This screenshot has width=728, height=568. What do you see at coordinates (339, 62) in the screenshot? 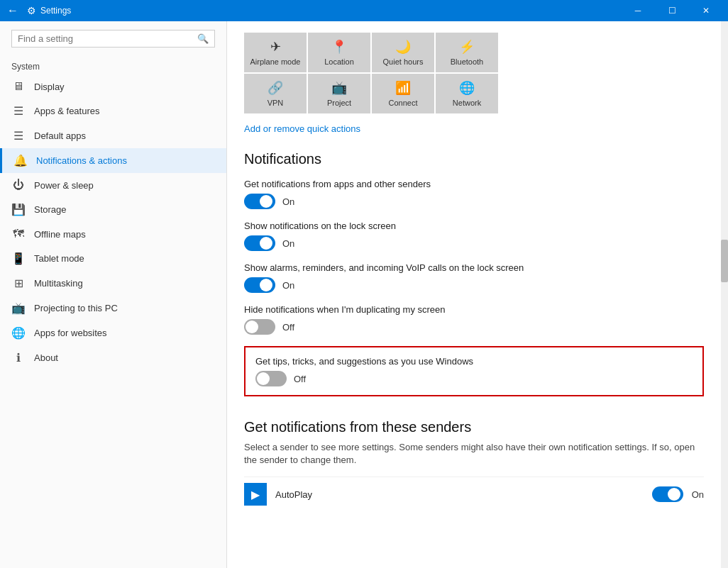
I see `location-label: Location` at bounding box center [339, 62].